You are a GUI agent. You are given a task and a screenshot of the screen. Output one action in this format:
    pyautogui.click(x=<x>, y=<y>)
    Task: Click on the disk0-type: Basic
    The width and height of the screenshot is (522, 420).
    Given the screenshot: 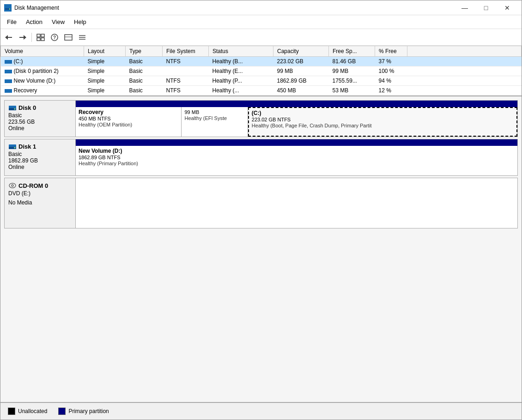 What is the action you would take?
    pyautogui.click(x=40, y=115)
    